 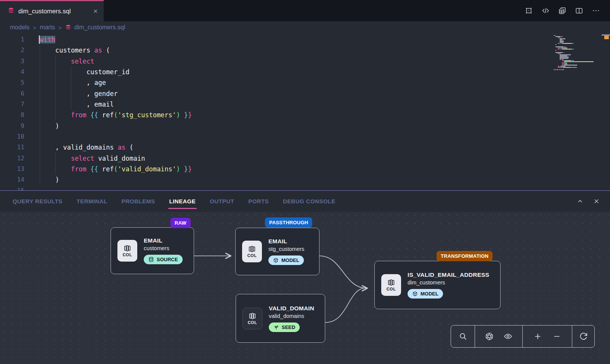 I want to click on breadcrumb-item-file: dim_customers.sql, so click(x=95, y=27).